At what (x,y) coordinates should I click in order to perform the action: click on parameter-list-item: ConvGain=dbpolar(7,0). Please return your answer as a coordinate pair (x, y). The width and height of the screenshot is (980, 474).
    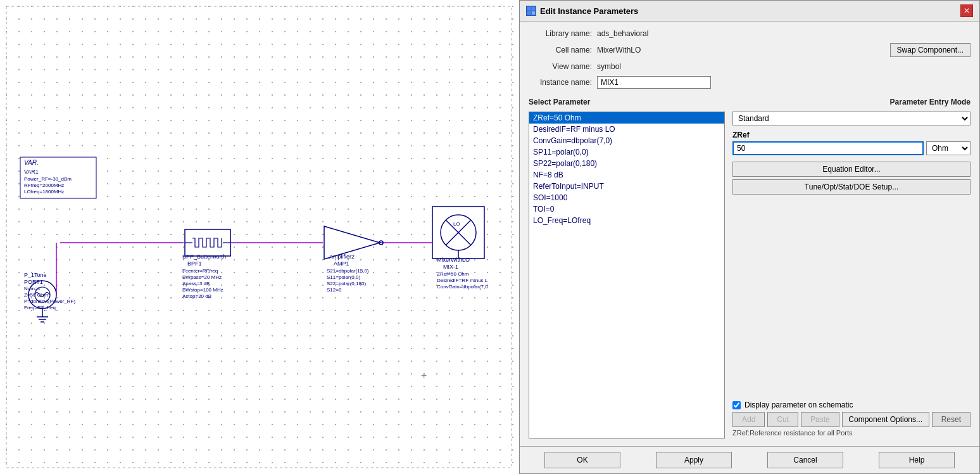
    Looking at the image, I should click on (627, 141).